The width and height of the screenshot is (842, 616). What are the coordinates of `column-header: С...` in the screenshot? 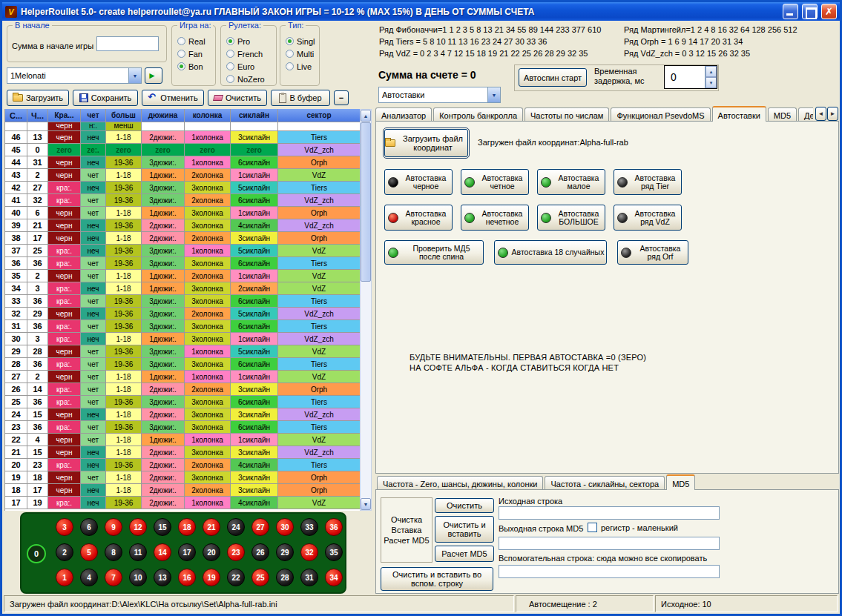 It's located at (16, 116).